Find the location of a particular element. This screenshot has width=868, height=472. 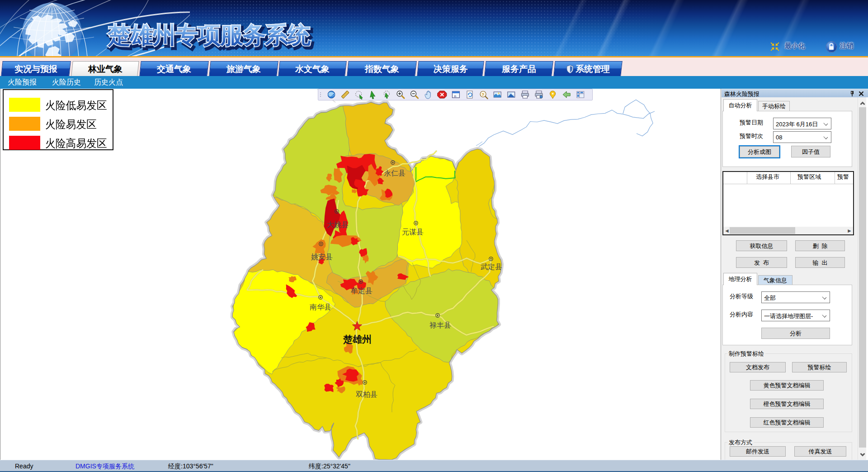

svg-text: 禄丰县 is located at coordinates (440, 325).